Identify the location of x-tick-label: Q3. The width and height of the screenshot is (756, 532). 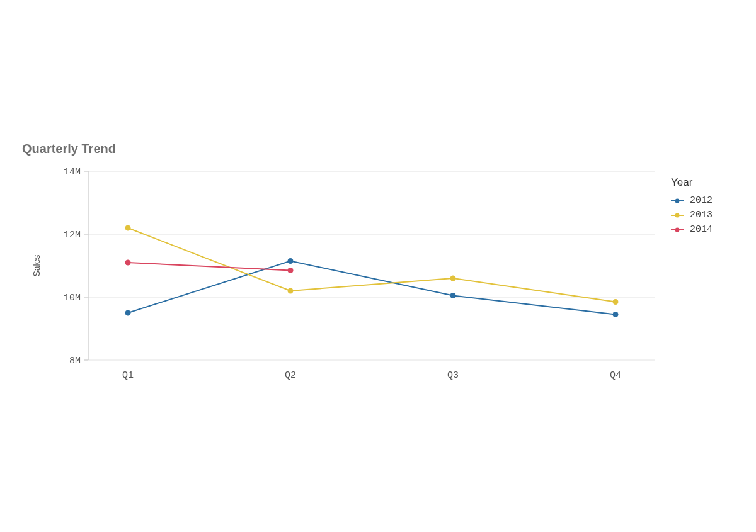
(453, 375).